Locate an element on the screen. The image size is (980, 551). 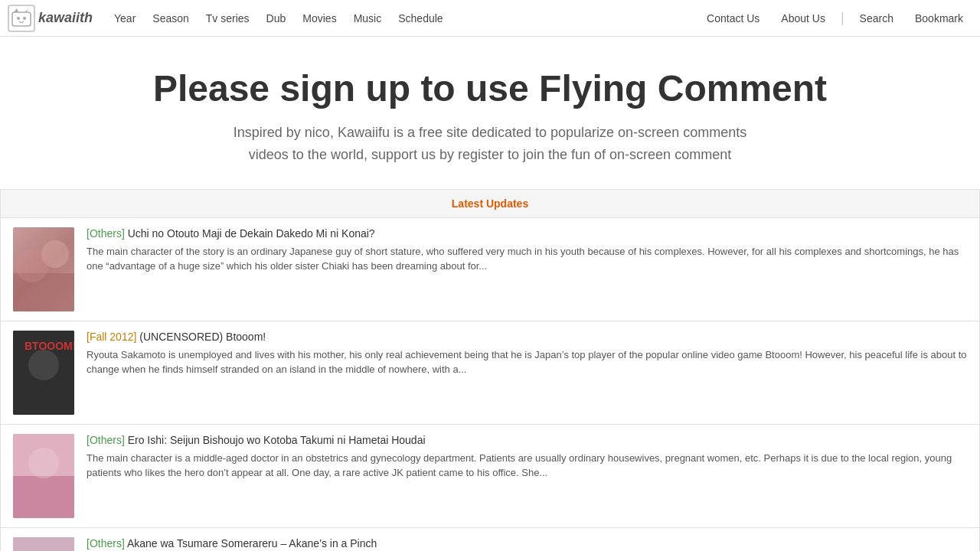
anime-info-1: [Others] Uchi no Otouto Maji de Dekain D… is located at coordinates (527, 251).